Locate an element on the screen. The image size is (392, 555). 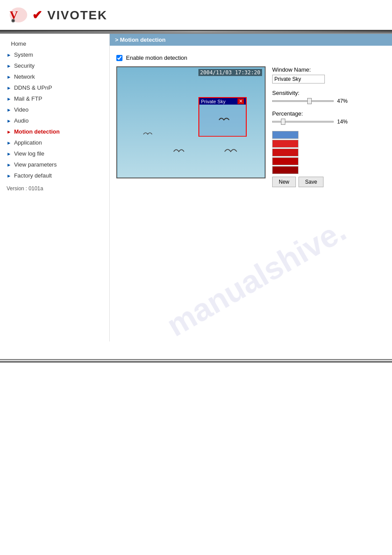
sensitivity-label: Sensitivity: is located at coordinates (329, 93).